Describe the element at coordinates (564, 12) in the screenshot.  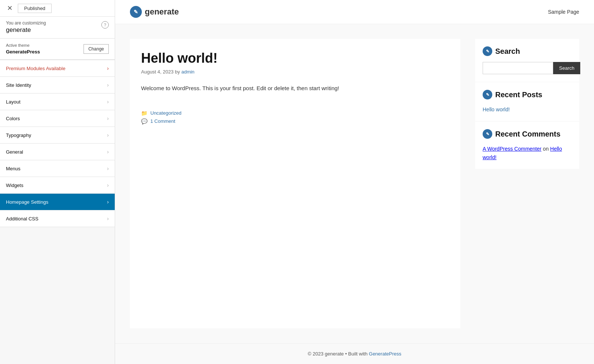
I see `site-nav: Sample Page` at that location.